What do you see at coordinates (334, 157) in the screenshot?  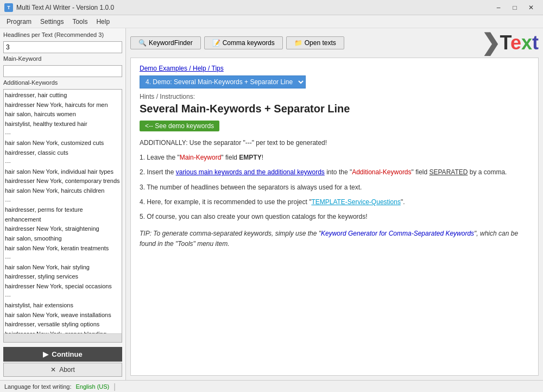 I see `instruction-1: 1. Leave the "Main-Keyword" field EMPTY!` at bounding box center [334, 157].